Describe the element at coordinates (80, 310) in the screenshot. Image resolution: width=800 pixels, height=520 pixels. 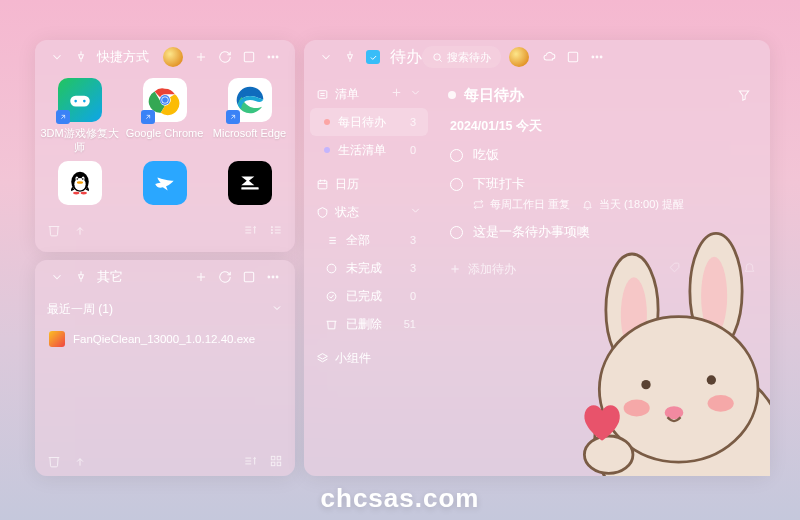
I see `section-label: 最近一周 (1)` at that location.